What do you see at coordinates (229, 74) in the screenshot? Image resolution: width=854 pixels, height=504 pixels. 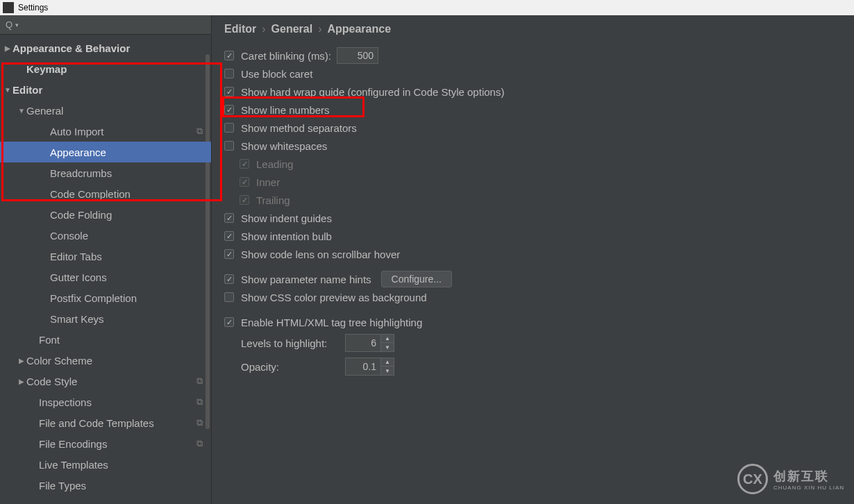 I see `block-caret-checkbox` at bounding box center [229, 74].